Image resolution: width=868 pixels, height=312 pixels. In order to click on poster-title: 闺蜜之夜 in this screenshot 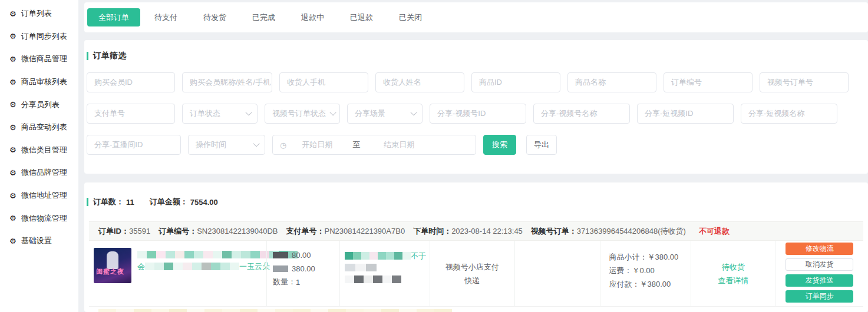, I will do `click(110, 272)`.